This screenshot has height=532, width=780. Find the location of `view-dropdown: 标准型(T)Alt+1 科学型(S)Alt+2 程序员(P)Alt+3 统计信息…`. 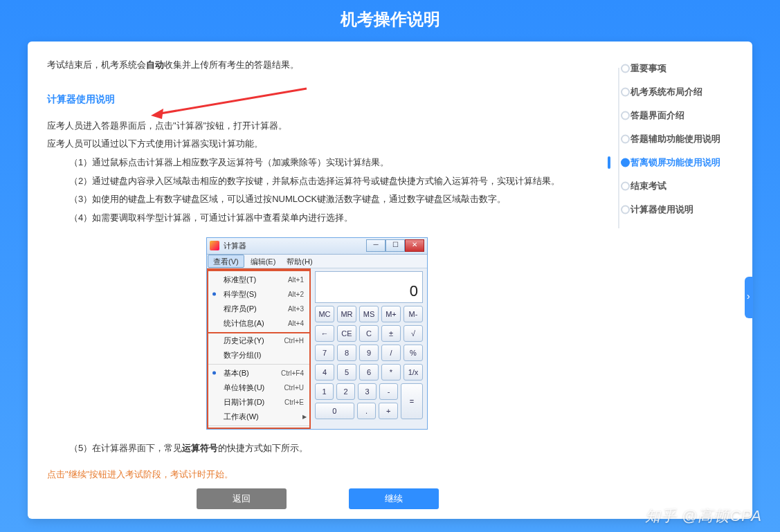

view-dropdown: 标准型(T)Alt+1 科学型(S)Alt+2 程序员(P)Alt+3 统计信息… is located at coordinates (259, 349).